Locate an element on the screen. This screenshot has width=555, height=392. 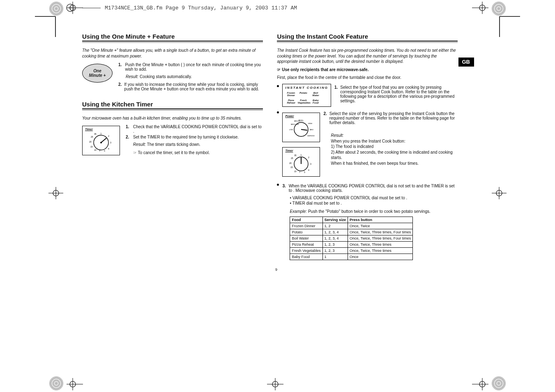
svg-text: LOW is located at coordinates (291, 130).